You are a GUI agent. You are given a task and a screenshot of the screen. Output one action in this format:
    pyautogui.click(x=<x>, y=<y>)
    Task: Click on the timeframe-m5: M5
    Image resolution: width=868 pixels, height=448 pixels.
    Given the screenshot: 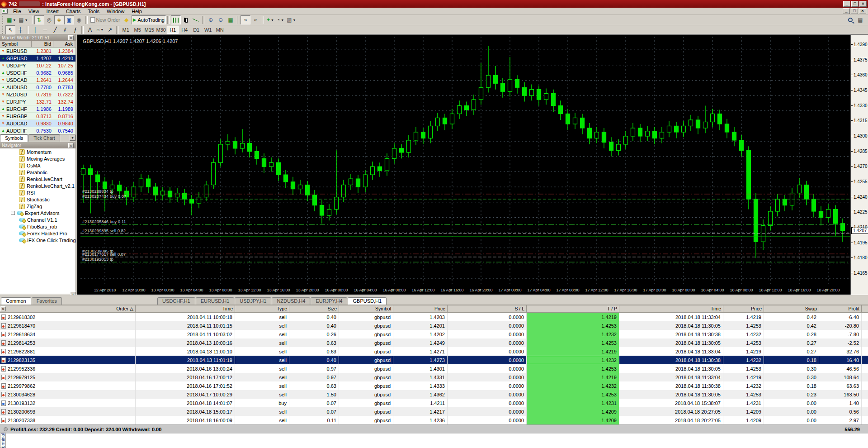 What is the action you would take?
    pyautogui.click(x=137, y=30)
    